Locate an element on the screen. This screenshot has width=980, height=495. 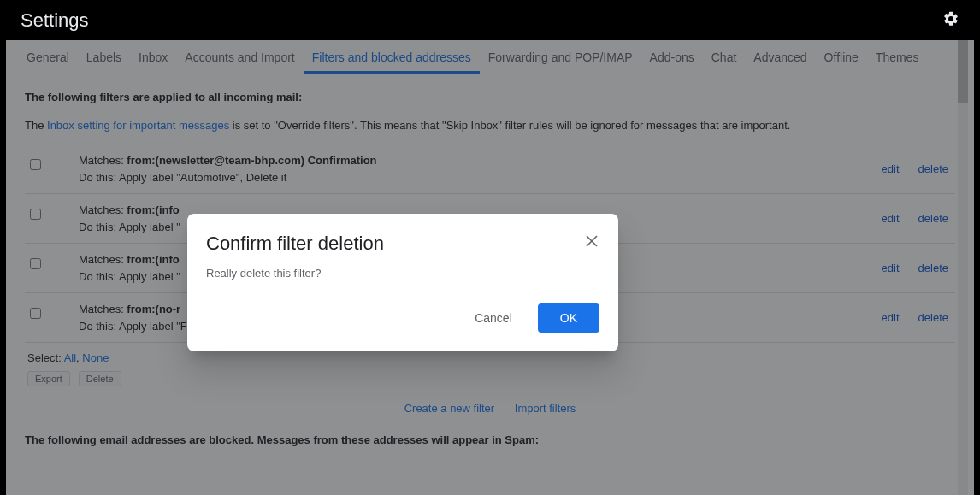
cancel-button: Cancel is located at coordinates (493, 318).